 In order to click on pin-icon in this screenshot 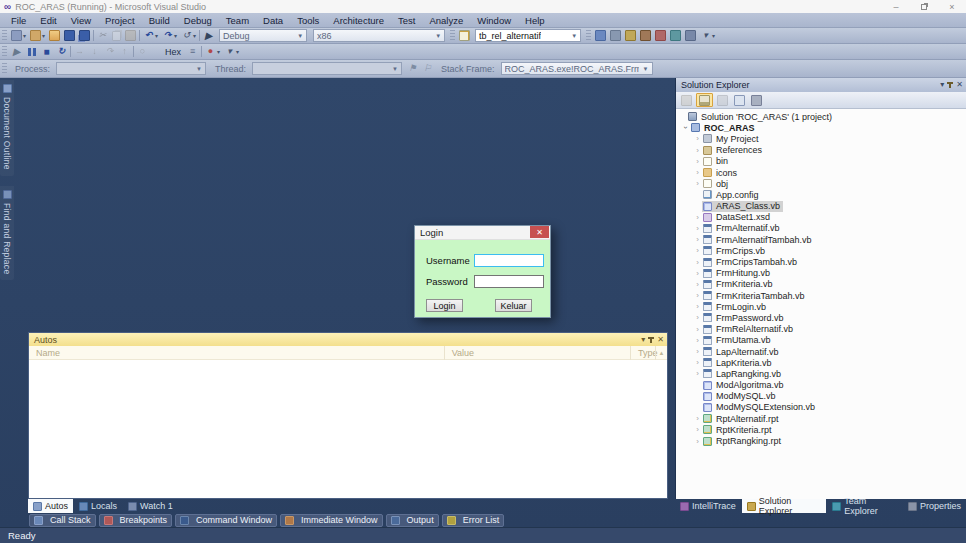, I will do `click(651, 340)`.